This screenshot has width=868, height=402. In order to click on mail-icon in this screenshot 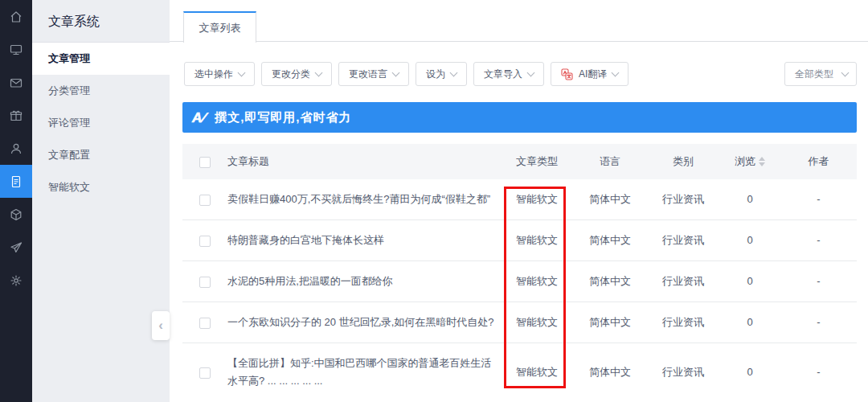, I will do `click(16, 83)`.